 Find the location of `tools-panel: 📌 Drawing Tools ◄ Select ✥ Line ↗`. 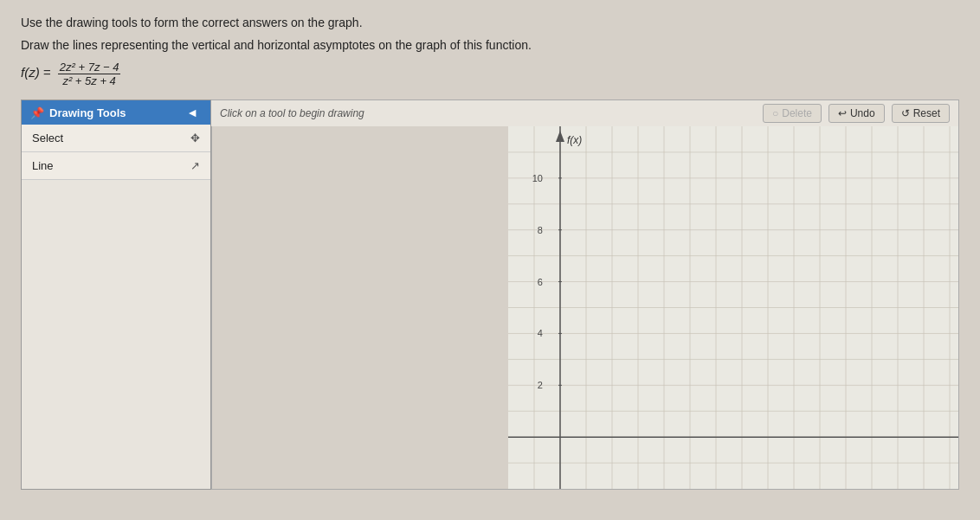

tools-panel: 📌 Drawing Tools ◄ Select ✥ Line ↗ is located at coordinates (116, 294).